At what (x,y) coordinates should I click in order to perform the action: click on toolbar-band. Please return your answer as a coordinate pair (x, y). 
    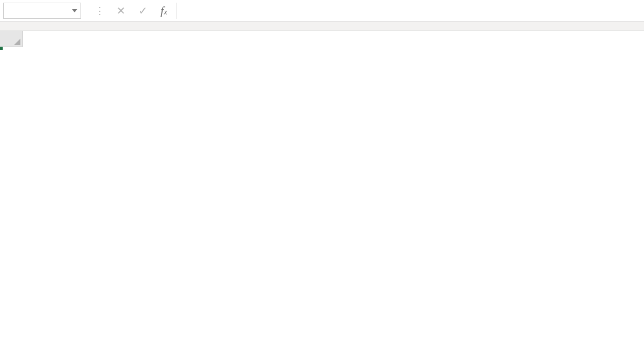
    Looking at the image, I should click on (322, 26).